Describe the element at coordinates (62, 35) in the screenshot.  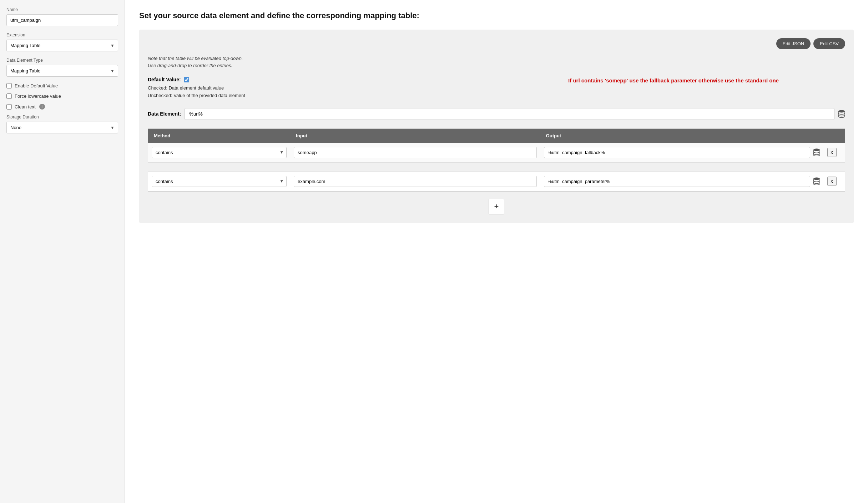
I see `extension-label: Extension` at that location.